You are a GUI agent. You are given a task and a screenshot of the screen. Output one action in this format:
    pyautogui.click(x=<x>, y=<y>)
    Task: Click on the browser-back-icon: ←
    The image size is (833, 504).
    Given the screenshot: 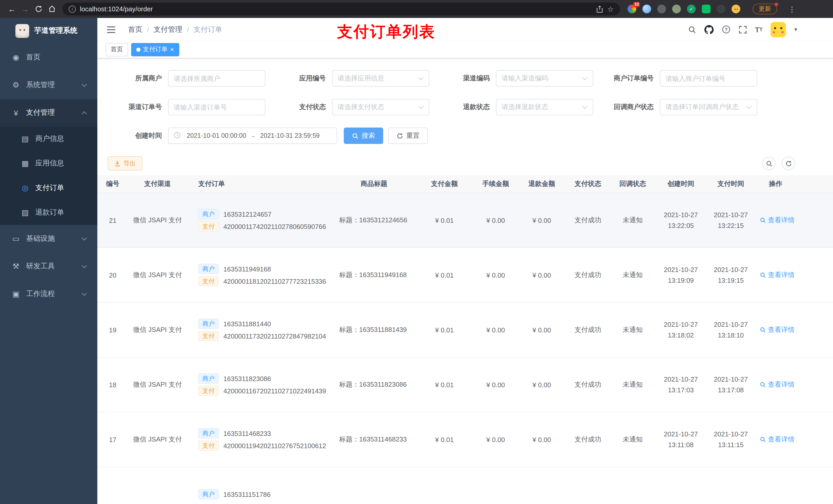 What is the action you would take?
    pyautogui.click(x=12, y=9)
    